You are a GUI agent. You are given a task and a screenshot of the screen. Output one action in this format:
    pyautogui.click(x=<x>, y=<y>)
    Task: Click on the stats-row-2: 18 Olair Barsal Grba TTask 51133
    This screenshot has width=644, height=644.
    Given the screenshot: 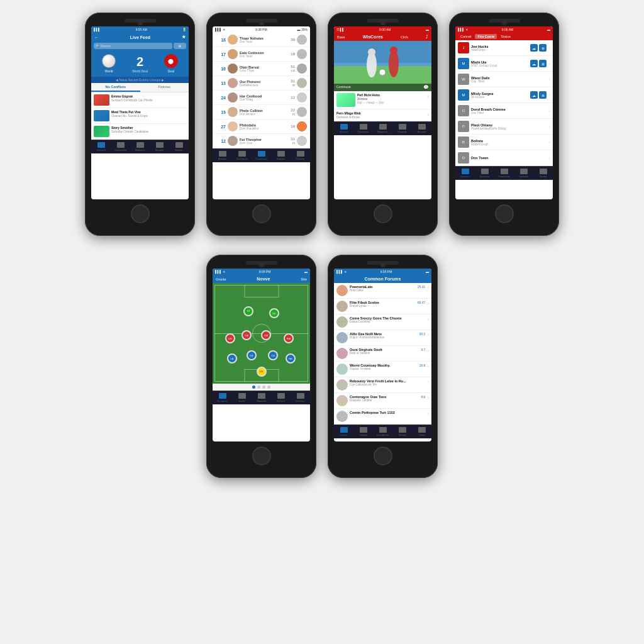 What is the action you would take?
    pyautogui.click(x=262, y=69)
    